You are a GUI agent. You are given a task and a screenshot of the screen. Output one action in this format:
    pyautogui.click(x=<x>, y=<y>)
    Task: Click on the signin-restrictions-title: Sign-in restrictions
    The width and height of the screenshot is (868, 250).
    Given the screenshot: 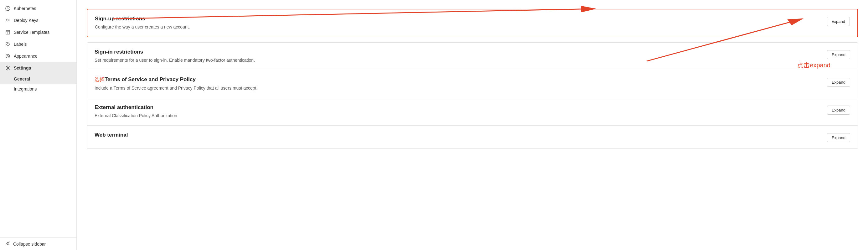 What is the action you would take?
    pyautogui.click(x=455, y=52)
    